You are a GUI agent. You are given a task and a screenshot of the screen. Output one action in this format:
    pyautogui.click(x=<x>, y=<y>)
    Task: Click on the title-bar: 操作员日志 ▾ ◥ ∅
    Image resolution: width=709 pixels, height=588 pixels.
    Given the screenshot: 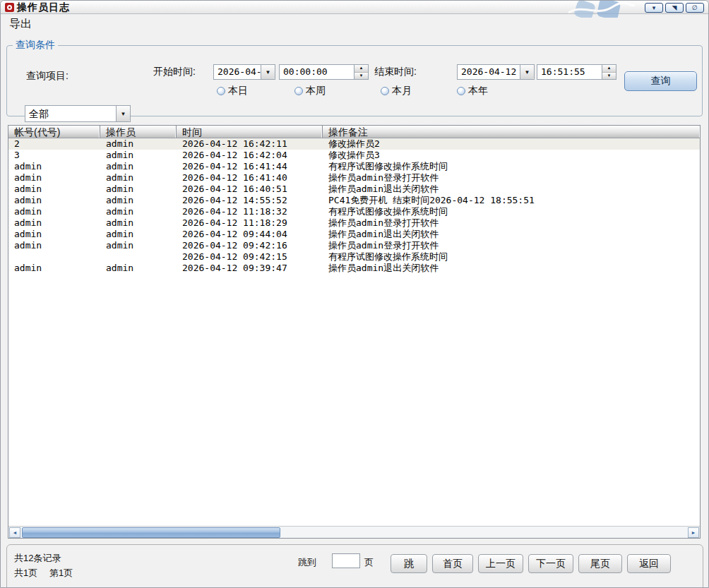 What is the action you would take?
    pyautogui.click(x=354, y=7)
    